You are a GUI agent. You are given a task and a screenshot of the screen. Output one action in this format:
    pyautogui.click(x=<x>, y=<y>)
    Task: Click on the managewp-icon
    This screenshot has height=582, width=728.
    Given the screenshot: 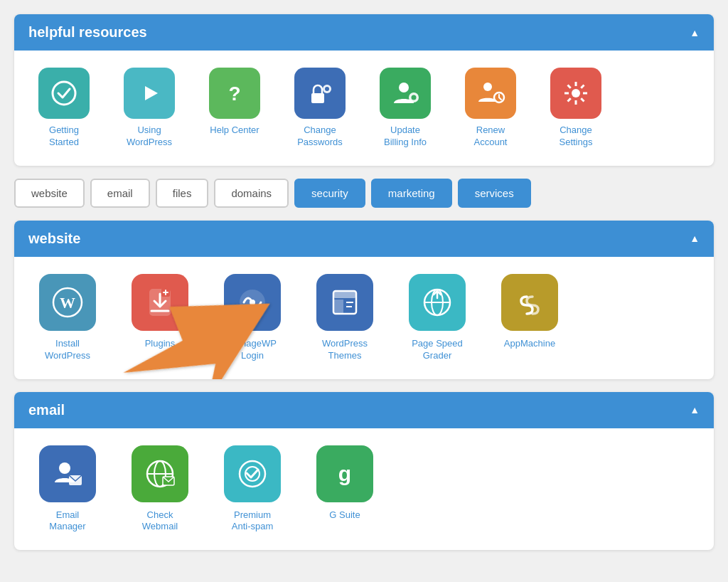 What is the action you would take?
    pyautogui.click(x=252, y=302)
    